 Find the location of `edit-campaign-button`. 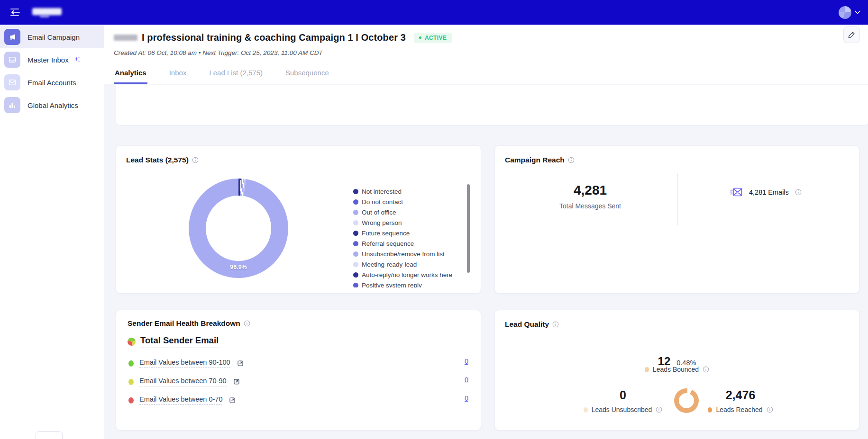

edit-campaign-button is located at coordinates (851, 35).